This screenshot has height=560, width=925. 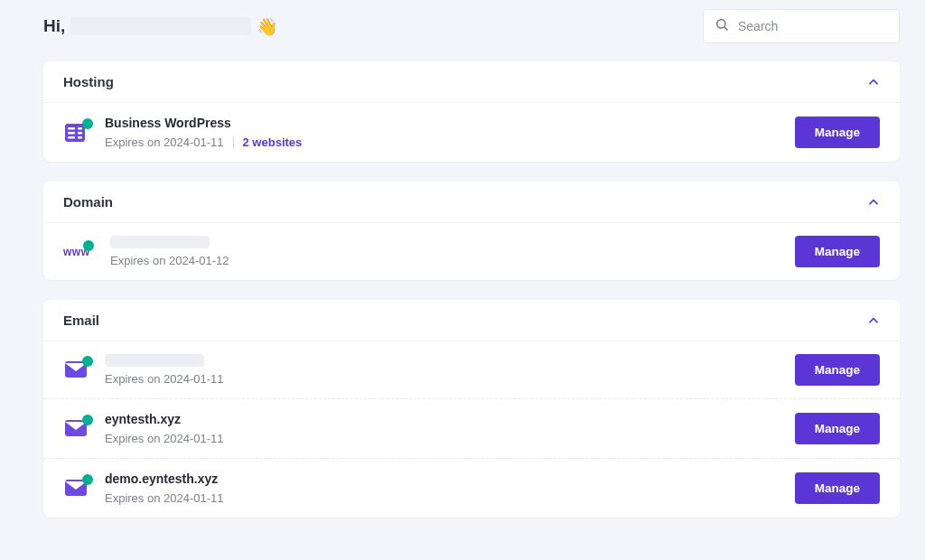 What do you see at coordinates (160, 242) in the screenshot?
I see `domain-name-redacted` at bounding box center [160, 242].